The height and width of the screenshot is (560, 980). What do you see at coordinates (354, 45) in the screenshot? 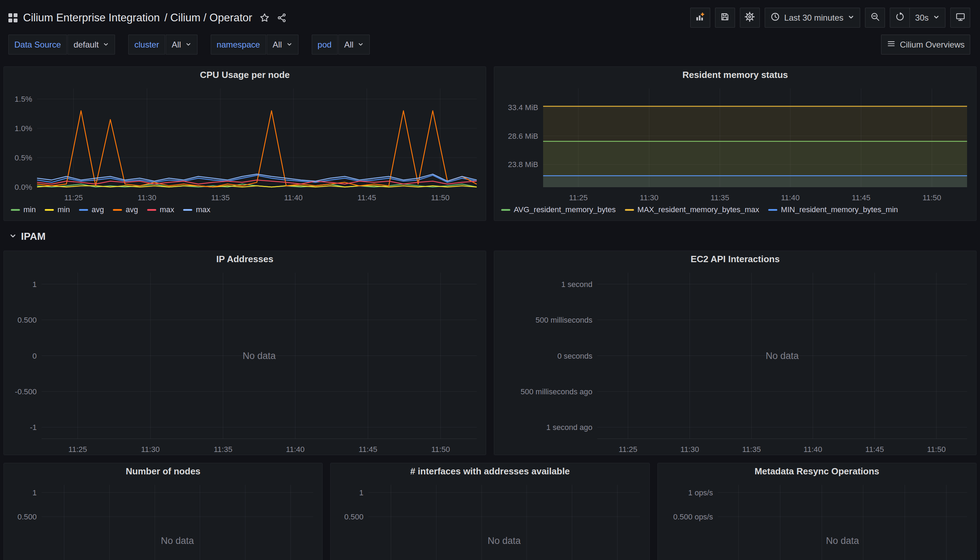
I see `variable-value-pod: All` at bounding box center [354, 45].